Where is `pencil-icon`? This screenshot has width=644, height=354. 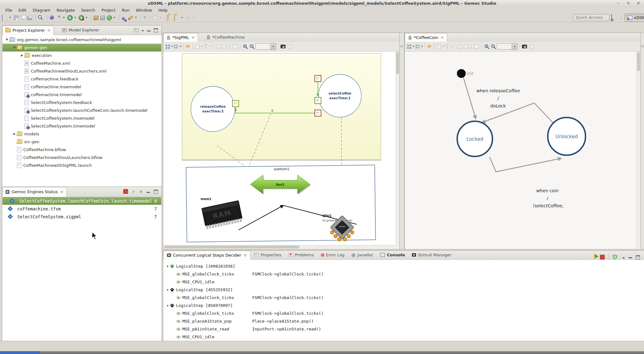 pencil-icon is located at coordinates (130, 18).